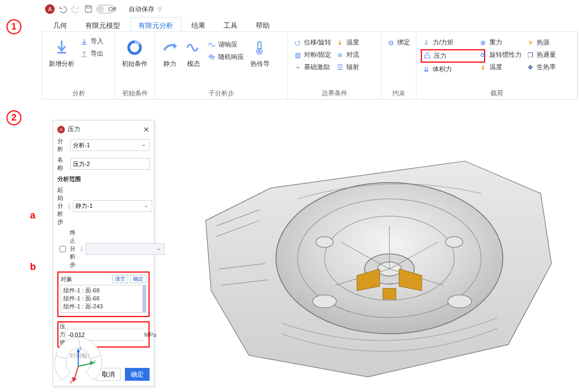 The height and width of the screenshot is (392, 579). What do you see at coordinates (212, 45) in the screenshot?
I see `harmonic-icon` at bounding box center [212, 45].